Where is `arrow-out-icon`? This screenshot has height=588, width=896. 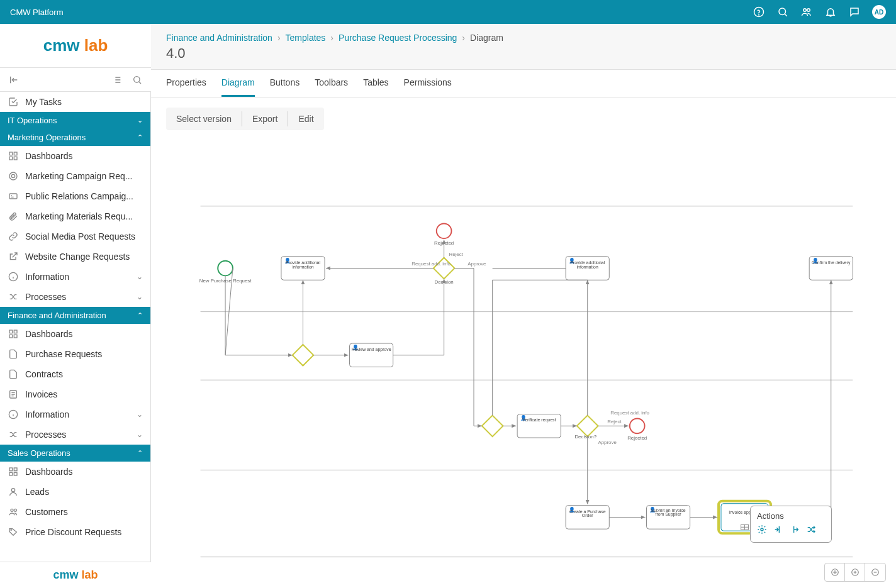
arrow-out-icon is located at coordinates (795, 531).